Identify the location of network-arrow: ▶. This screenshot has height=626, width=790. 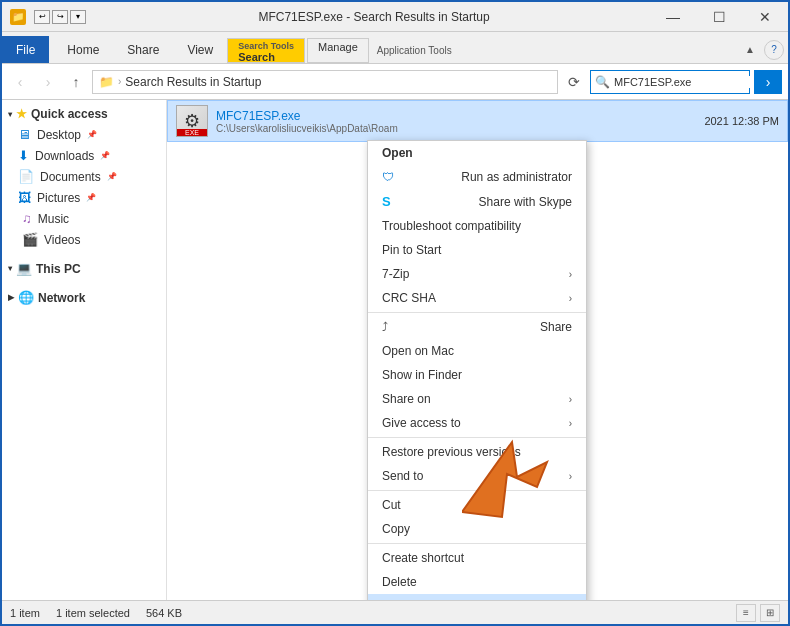
(11, 298).